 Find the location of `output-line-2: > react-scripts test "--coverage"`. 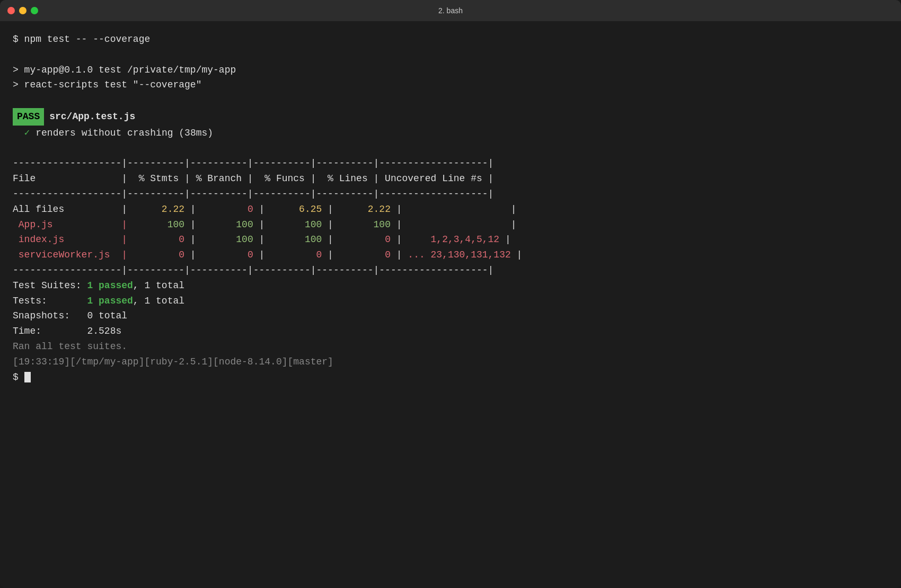

output-line-2: > react-scripts test "--coverage" is located at coordinates (107, 85).